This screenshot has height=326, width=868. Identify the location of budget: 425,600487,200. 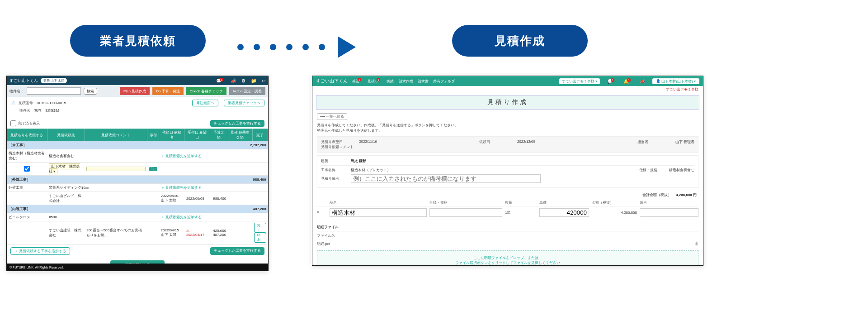
(219, 233).